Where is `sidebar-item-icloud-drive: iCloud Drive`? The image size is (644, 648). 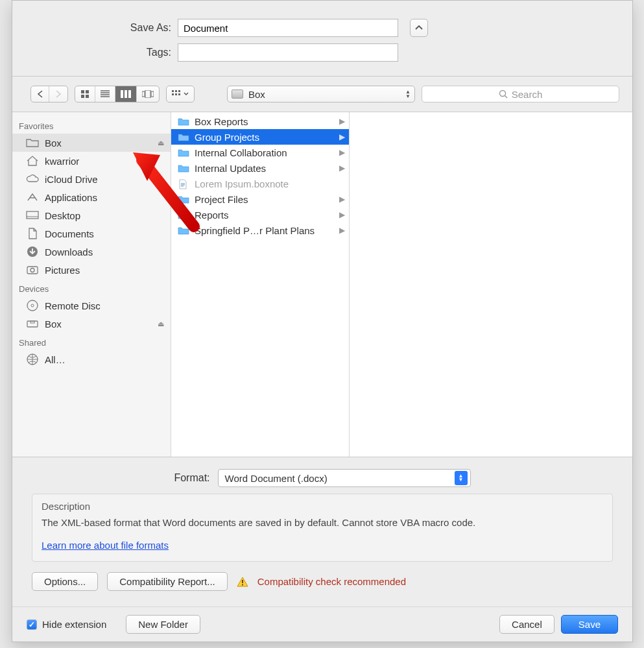 sidebar-item-icloud-drive: iCloud Drive is located at coordinates (91, 179).